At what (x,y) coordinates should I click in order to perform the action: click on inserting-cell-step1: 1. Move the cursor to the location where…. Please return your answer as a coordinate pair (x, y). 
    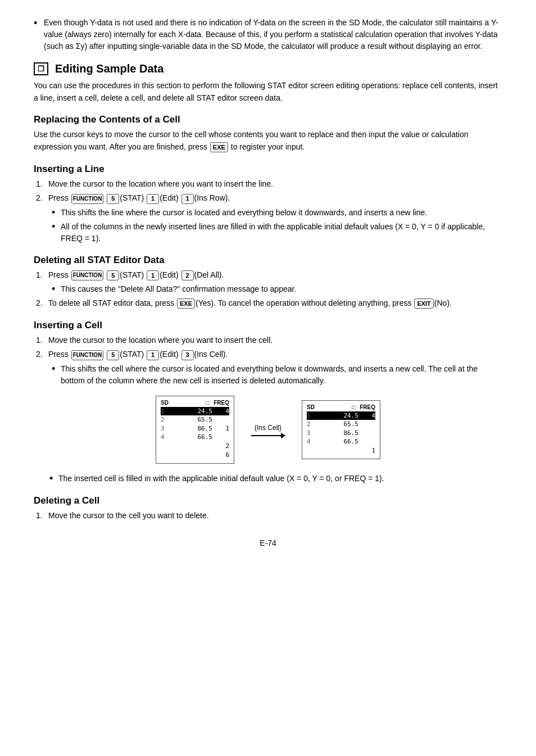
    Looking at the image, I should click on (269, 341).